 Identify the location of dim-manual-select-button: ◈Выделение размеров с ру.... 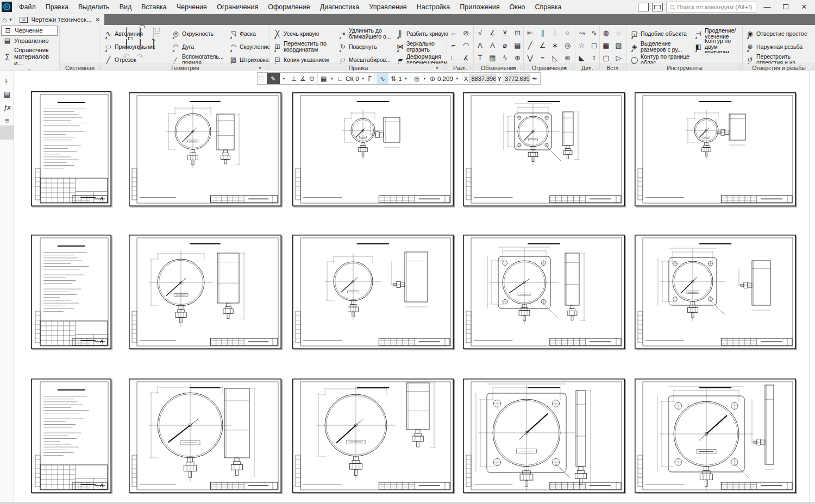
(660, 47).